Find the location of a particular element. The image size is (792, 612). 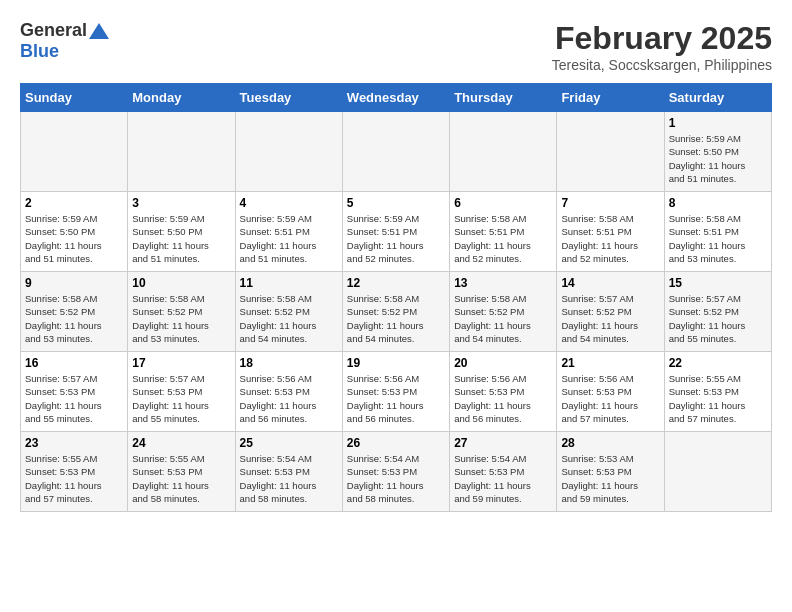

day-cell: 11Sunrise: 5:58 AM Sunset: 5:52 PM Dayli… is located at coordinates (288, 312).